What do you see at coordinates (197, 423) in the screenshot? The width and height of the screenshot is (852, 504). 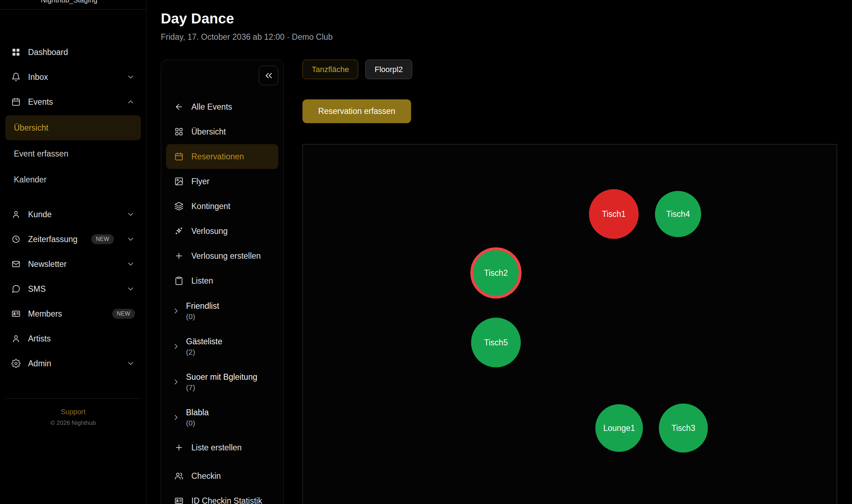 I see `list-count: (0)` at bounding box center [197, 423].